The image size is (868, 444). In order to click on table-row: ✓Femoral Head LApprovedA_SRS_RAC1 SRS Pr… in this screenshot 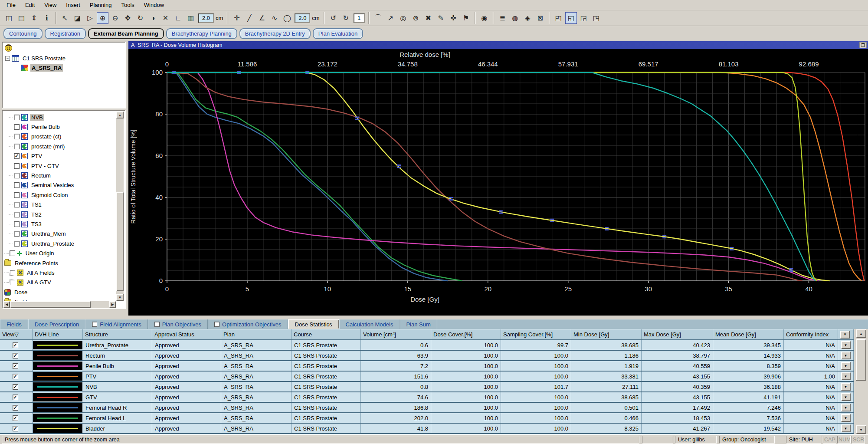, I will do `click(427, 418)`.